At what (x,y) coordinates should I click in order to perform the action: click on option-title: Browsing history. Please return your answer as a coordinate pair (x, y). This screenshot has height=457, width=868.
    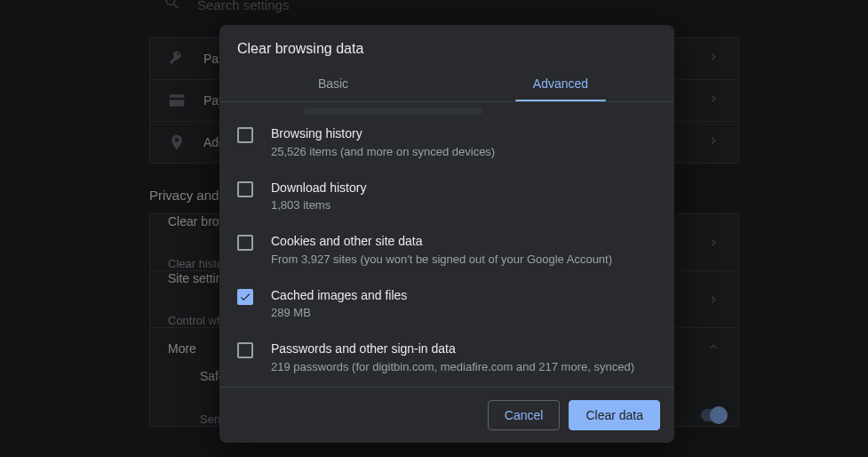
    Looking at the image, I should click on (383, 134).